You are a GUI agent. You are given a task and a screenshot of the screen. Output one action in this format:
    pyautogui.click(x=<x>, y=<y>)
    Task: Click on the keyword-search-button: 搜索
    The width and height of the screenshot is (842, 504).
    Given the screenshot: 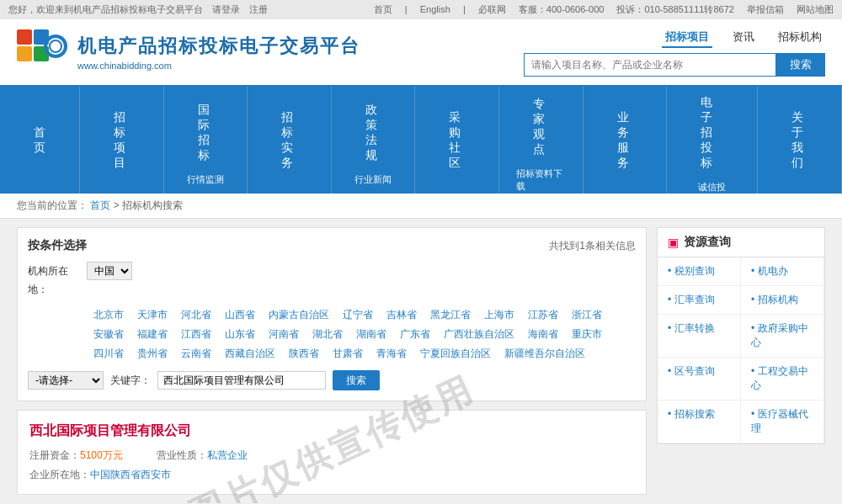 What is the action you would take?
    pyautogui.click(x=356, y=380)
    